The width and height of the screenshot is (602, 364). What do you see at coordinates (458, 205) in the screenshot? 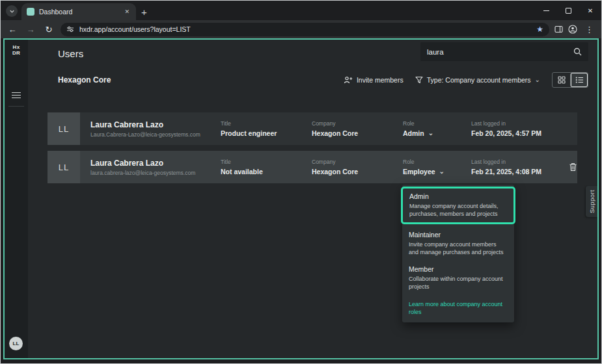
I see `role-option-admin: Admin Manage company account details, pu…` at bounding box center [458, 205].